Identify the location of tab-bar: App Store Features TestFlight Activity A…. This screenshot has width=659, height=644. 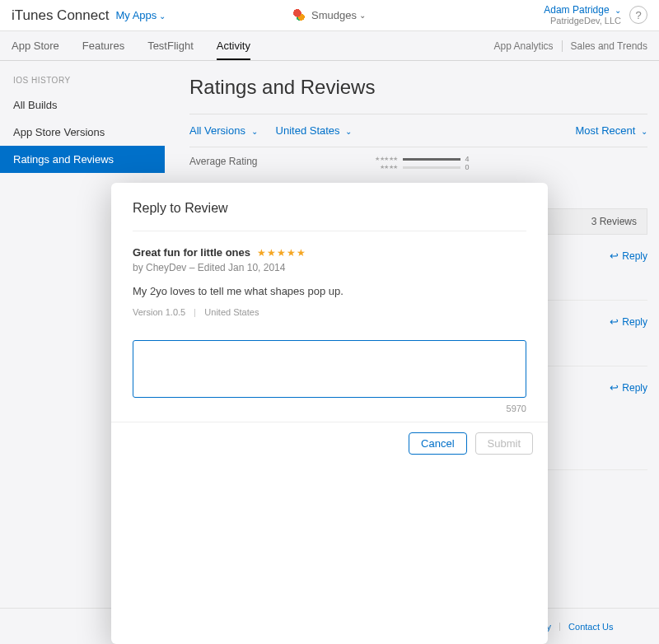
(330, 46).